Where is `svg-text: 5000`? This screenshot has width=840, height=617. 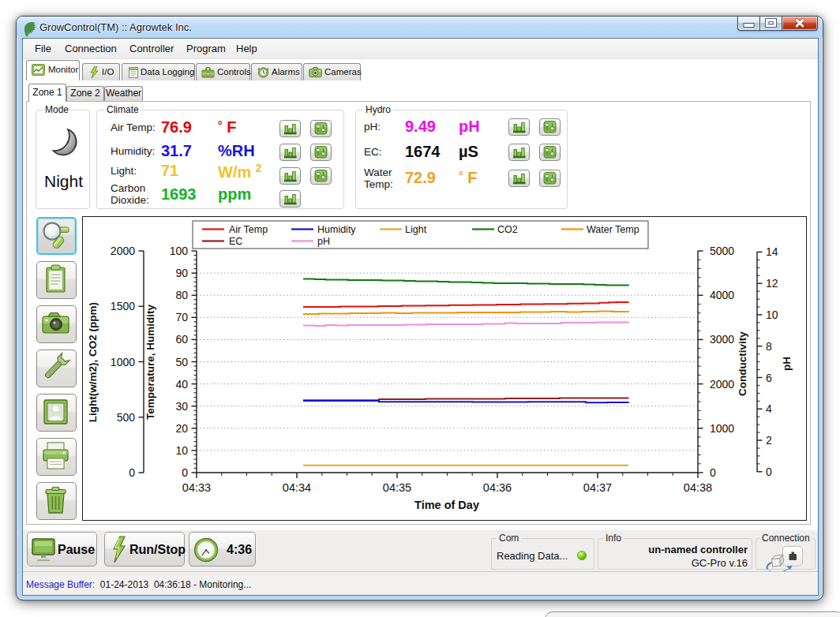
svg-text: 5000 is located at coordinates (722, 251).